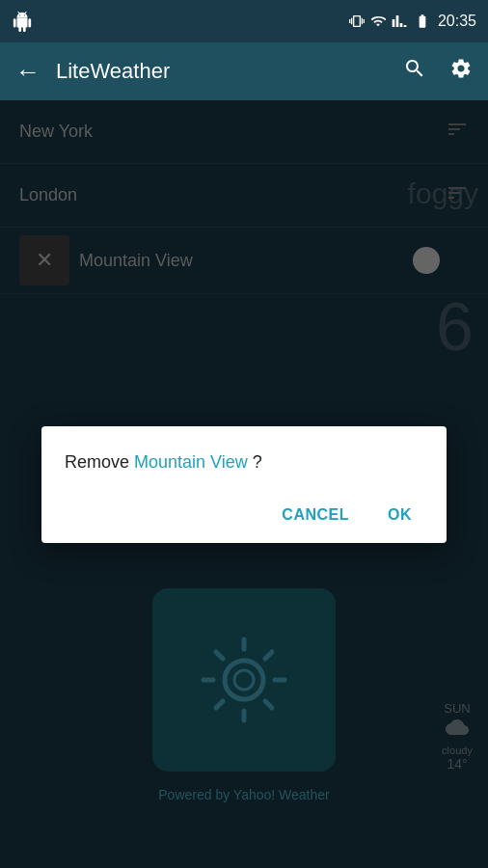 The width and height of the screenshot is (488, 868). I want to click on back-button: ←, so click(28, 71).